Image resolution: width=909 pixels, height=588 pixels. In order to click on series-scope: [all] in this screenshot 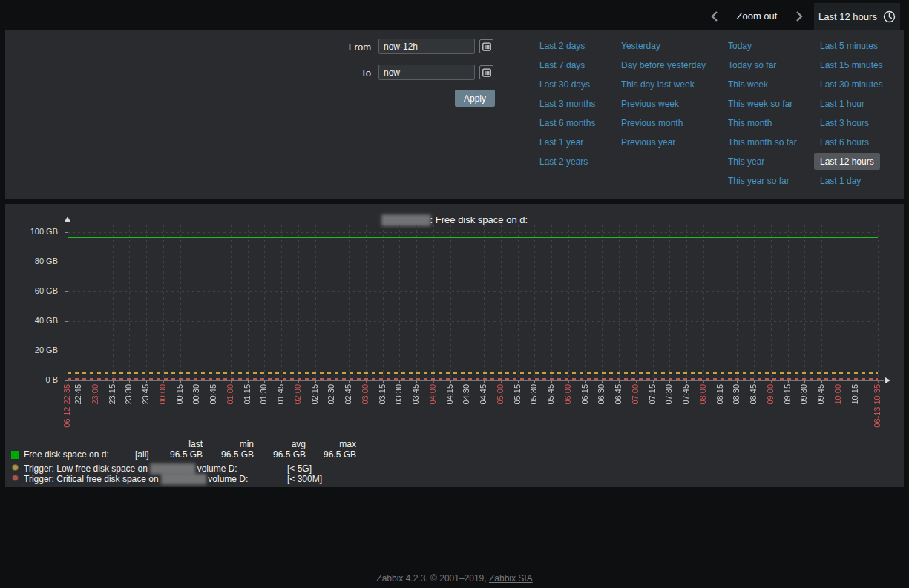, I will do `click(142, 455)`.